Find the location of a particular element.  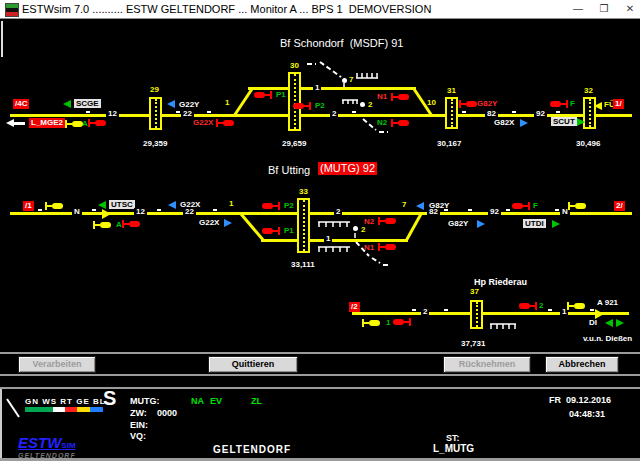

minimize-button: — is located at coordinates (578, 9).